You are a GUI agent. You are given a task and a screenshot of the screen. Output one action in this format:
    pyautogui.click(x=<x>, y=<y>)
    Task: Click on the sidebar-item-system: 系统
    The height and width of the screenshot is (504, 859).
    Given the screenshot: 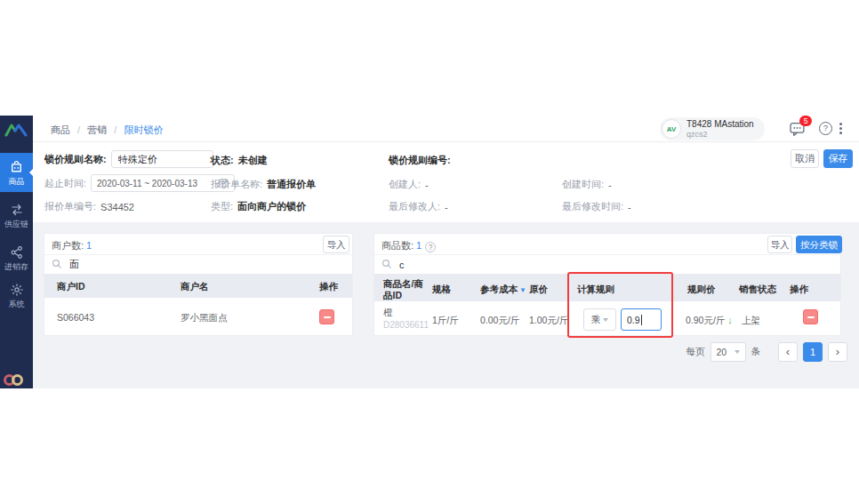 What is the action you would take?
    pyautogui.click(x=16, y=299)
    